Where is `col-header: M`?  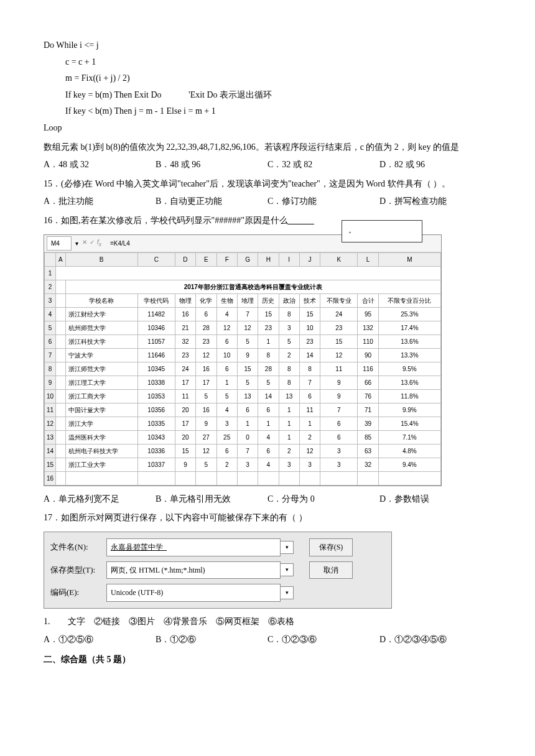
col-header: M is located at coordinates (409, 259).